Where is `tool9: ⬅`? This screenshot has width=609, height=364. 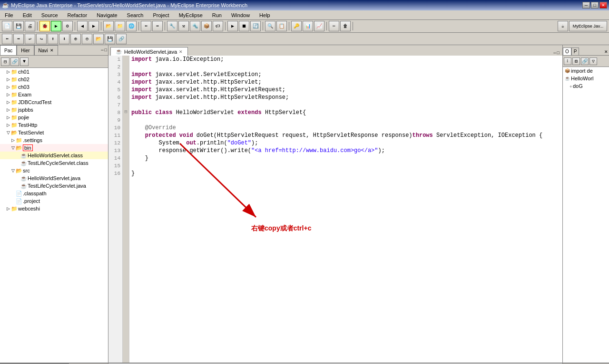
tool9: ⬅ is located at coordinates (146, 26).